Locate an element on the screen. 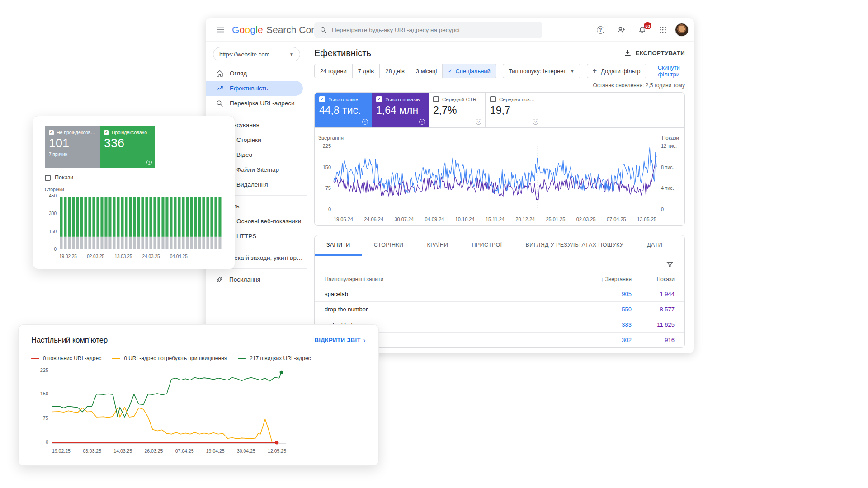  filter-24h: 24 години is located at coordinates (334, 71).